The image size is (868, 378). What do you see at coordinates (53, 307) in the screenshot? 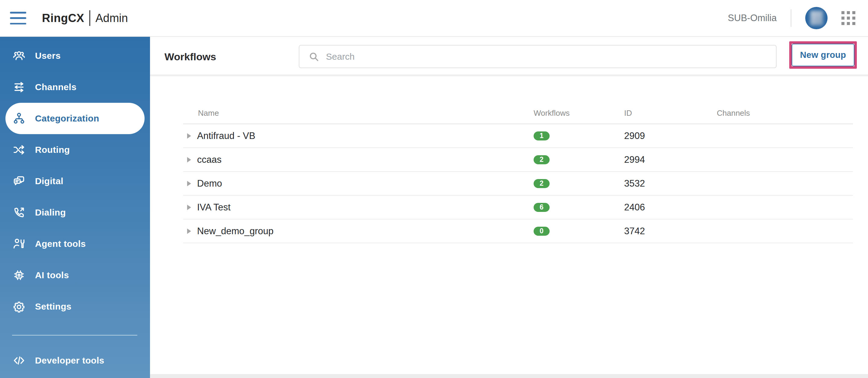
I see `sidebar-item-label: Settings` at bounding box center [53, 307].